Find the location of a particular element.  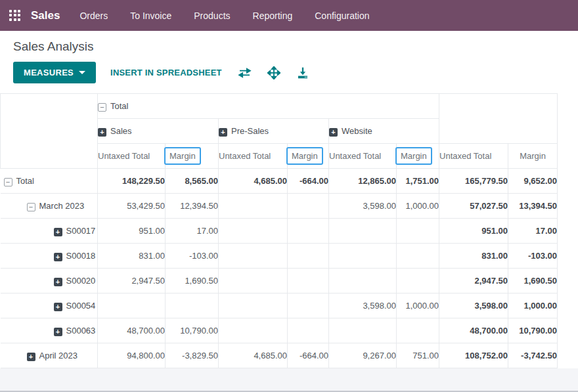

pivot-cell: 165,779.50 is located at coordinates (474, 181).